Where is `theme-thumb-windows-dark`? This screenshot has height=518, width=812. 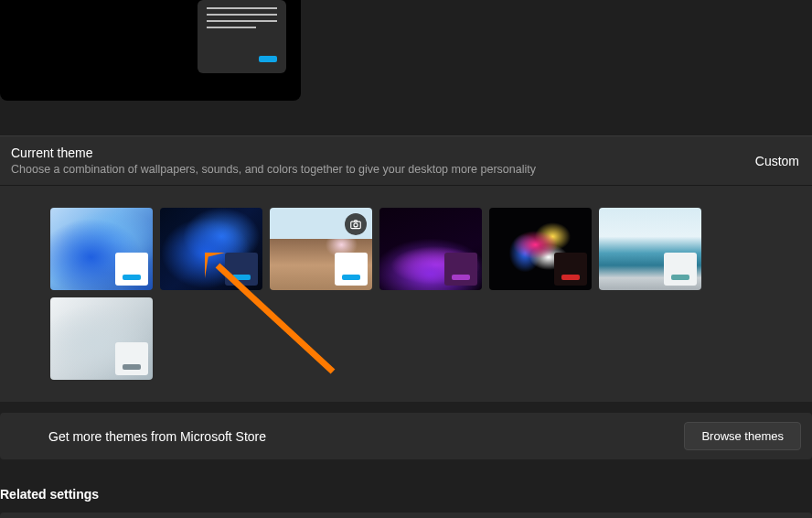 theme-thumb-windows-dark is located at coordinates (211, 249).